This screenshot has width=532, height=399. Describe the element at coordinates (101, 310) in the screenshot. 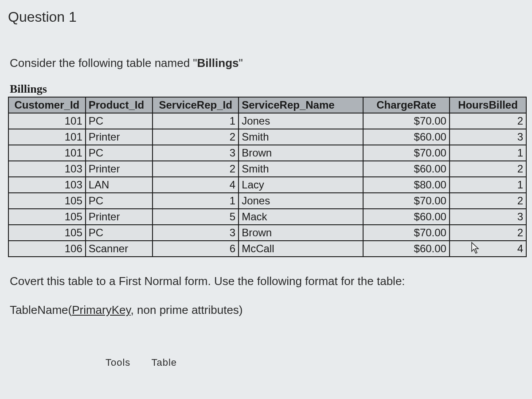

I see `format-primarykey: PrimaryKey` at that location.